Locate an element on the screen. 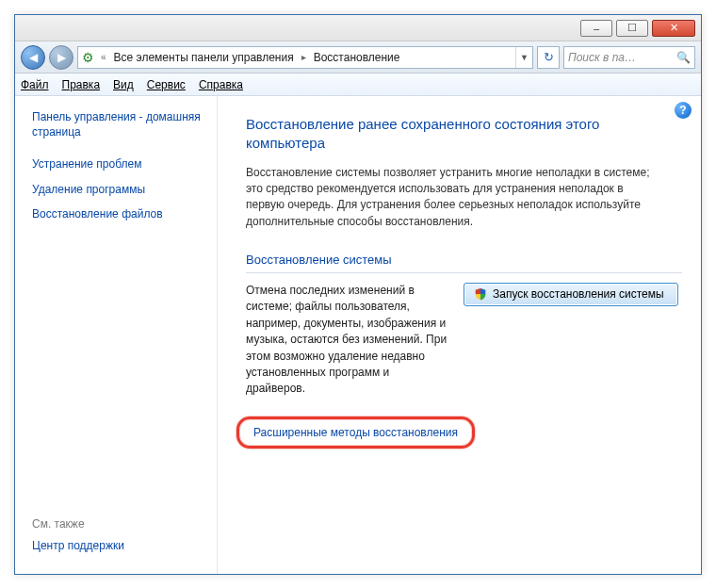 The width and height of the screenshot is (716, 588). help-icon: ? is located at coordinates (683, 110).